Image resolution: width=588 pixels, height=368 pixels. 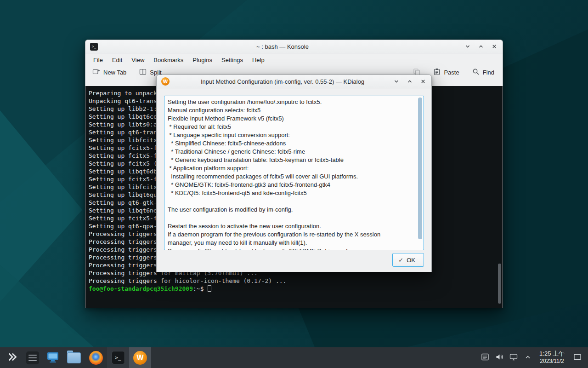 What do you see at coordinates (401, 260) in the screenshot?
I see `check-icon: ✓` at bounding box center [401, 260].